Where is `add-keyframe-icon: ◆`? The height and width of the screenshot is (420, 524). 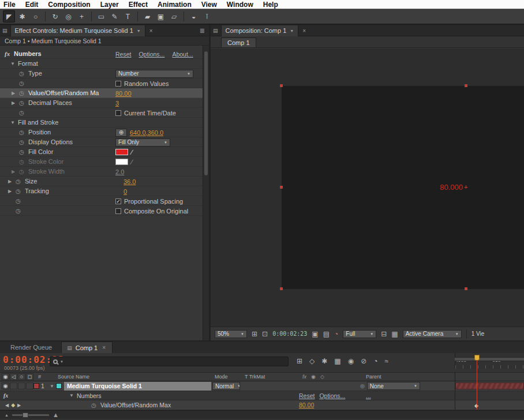
add-keyframe-icon: ◆ is located at coordinates (13, 405).